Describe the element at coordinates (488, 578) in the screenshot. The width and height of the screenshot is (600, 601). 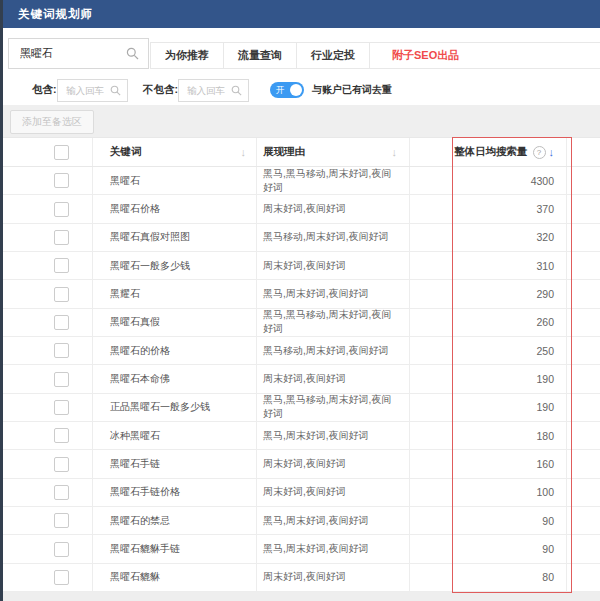
I see `volume-cell: 80` at that location.